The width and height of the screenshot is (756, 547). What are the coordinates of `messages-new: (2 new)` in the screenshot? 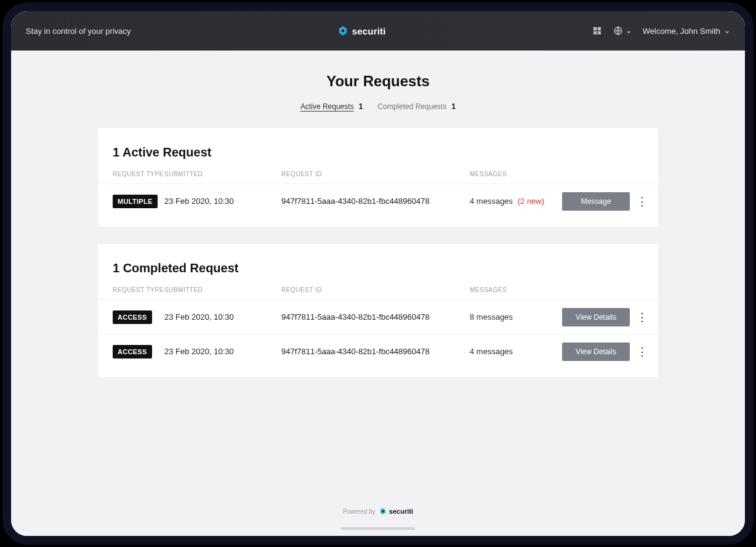 It's located at (531, 201).